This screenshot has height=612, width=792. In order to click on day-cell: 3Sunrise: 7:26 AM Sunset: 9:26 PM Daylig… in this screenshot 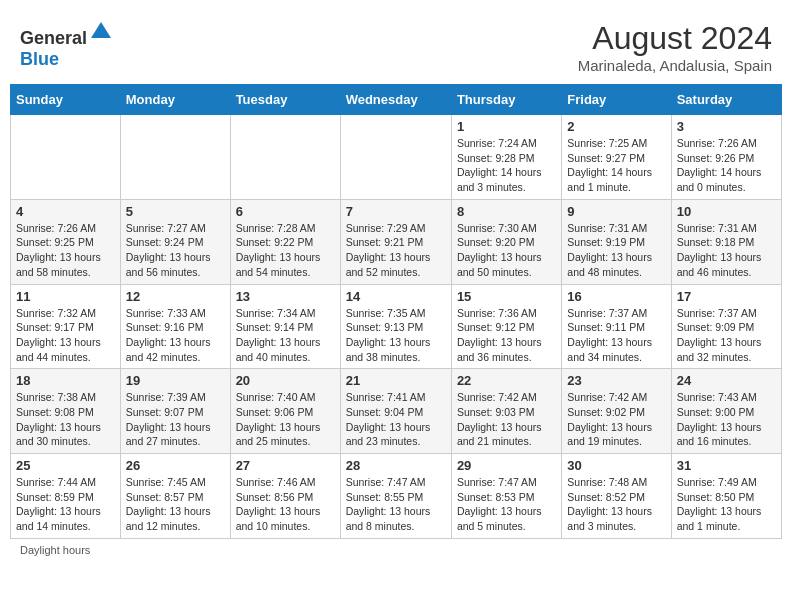, I will do `click(726, 158)`.